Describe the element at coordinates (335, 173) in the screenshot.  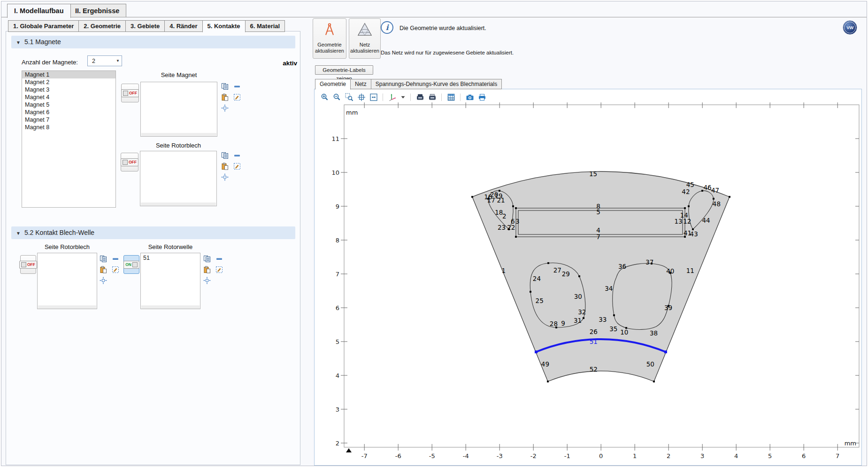
I see `plot-label: 10` at that location.